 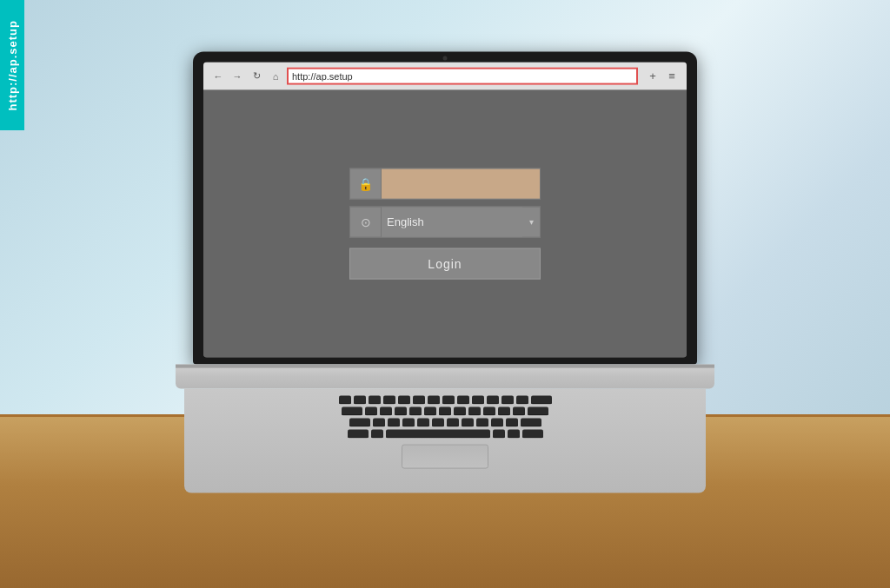 What do you see at coordinates (462, 76) in the screenshot?
I see `address-bar-wrapper` at bounding box center [462, 76].